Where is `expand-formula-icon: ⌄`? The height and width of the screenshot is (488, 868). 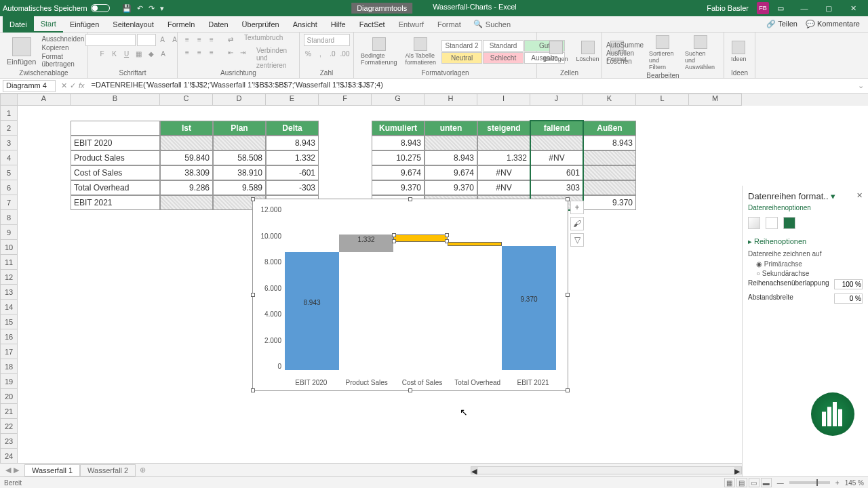
expand-formula-icon: ⌄ is located at coordinates (861, 85).